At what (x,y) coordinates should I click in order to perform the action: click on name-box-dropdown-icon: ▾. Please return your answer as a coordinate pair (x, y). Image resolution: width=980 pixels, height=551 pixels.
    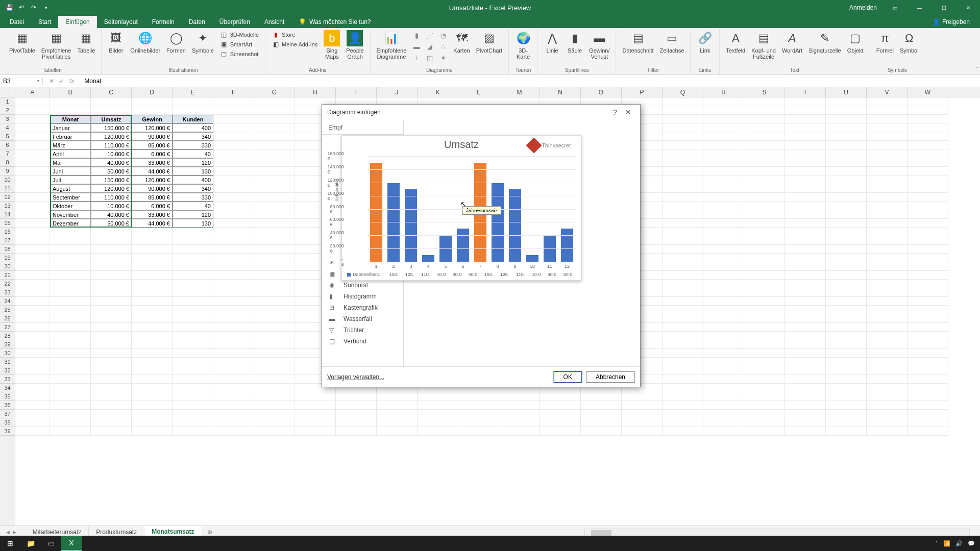
    Looking at the image, I should click on (38, 81).